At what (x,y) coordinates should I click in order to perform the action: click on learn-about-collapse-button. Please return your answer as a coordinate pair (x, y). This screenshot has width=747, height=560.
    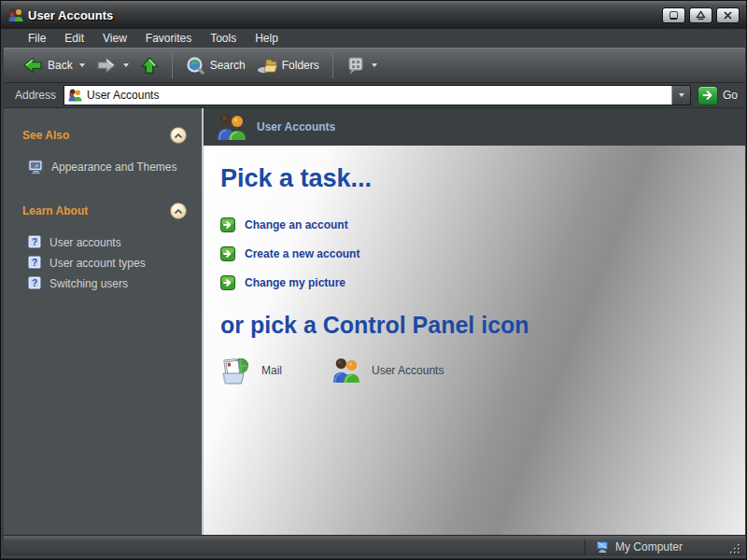
    Looking at the image, I should click on (178, 211).